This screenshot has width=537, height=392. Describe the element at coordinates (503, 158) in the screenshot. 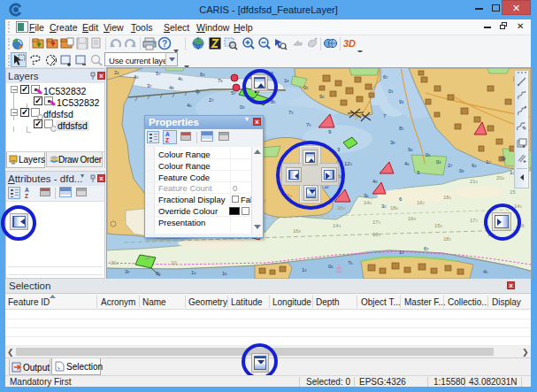

I see `svg-text: 08` at that location.